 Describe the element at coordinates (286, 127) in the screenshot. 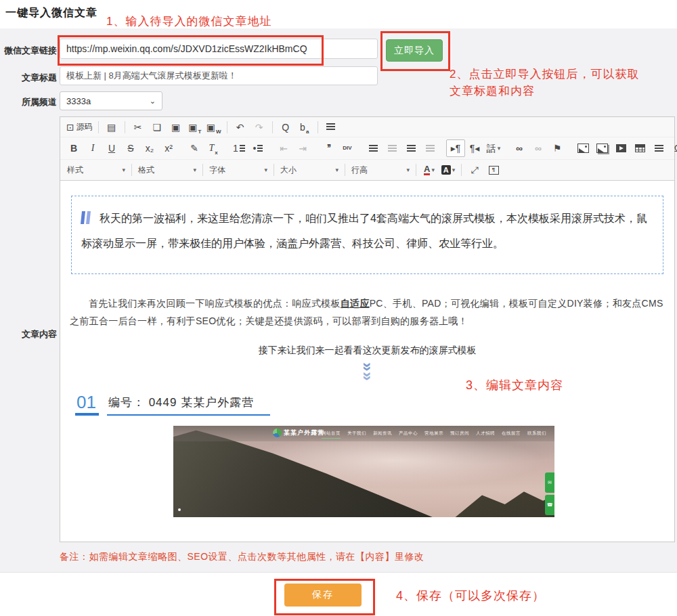

I see `find-icon: Q` at that location.